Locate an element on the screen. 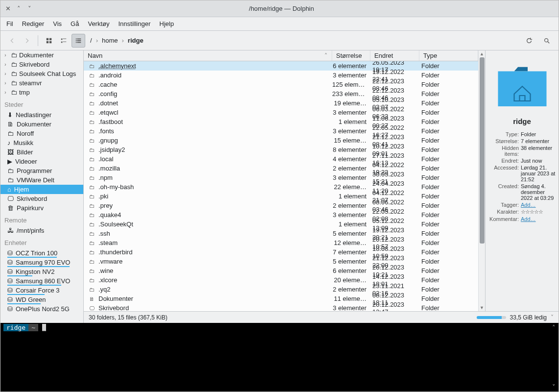 The height and width of the screenshot is (392, 559). folder-icon: 🖵 is located at coordinates (92, 308).